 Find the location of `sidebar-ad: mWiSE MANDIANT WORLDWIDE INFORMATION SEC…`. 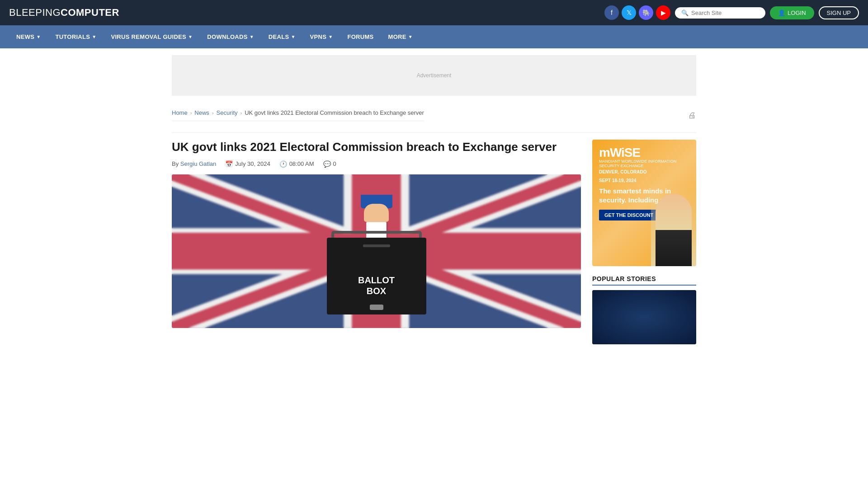

sidebar-ad: mWiSE MANDIANT WORLDWIDE INFORMATION SEC… is located at coordinates (644, 203).